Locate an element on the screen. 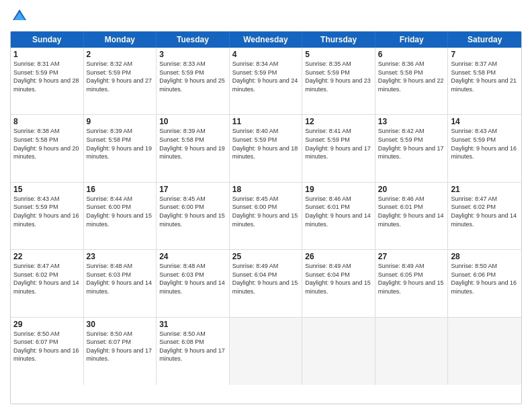 This screenshot has width=532, height=411. cal-cell-31: 31Sunrise: 8:50 AMSunset: 6:08 PMDayligh… is located at coordinates (193, 351).